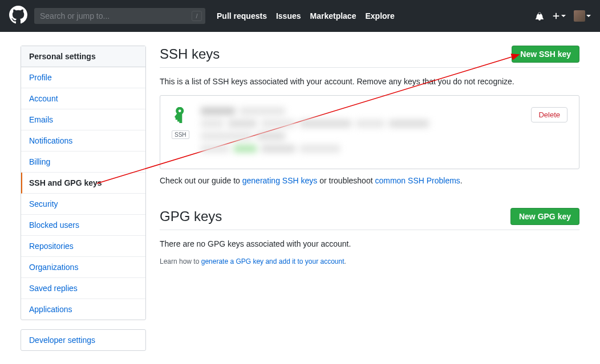 This screenshot has width=600, height=364. Describe the element at coordinates (273, 261) in the screenshot. I see `link-generate-gpg-key: generate a GPG key and add it to your ac…` at that location.